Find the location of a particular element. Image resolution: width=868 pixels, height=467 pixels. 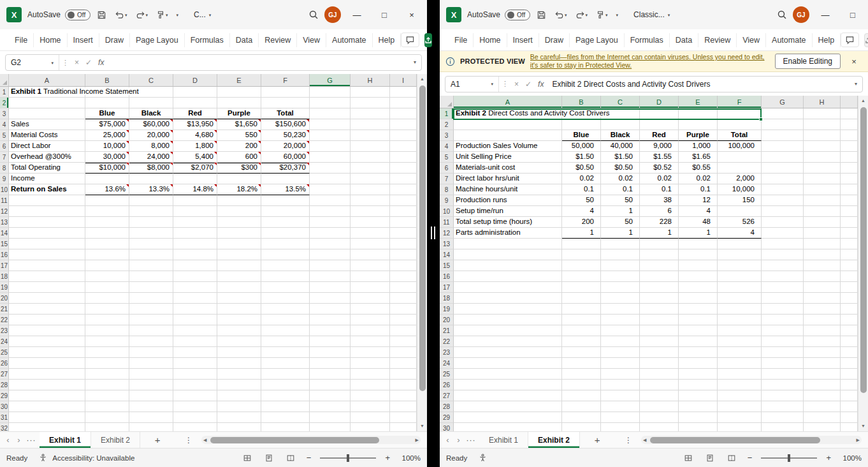

cell-I6 is located at coordinates (403, 147).